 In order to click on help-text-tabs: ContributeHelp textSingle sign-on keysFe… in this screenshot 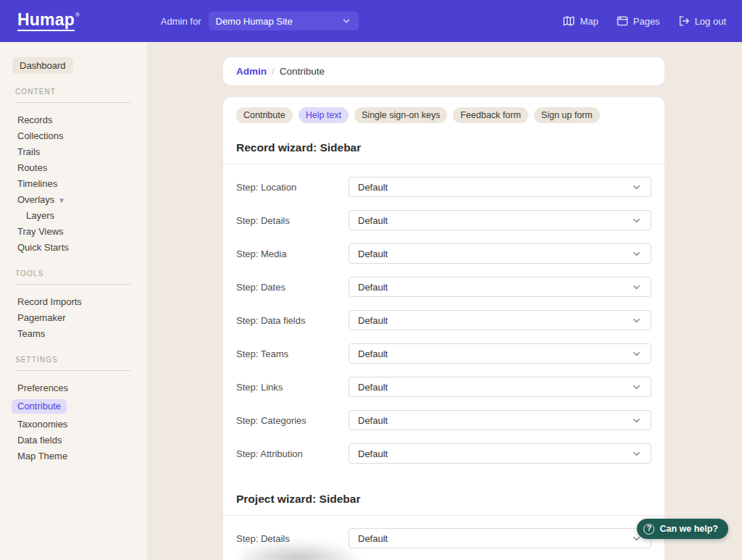, I will do `click(443, 115)`.